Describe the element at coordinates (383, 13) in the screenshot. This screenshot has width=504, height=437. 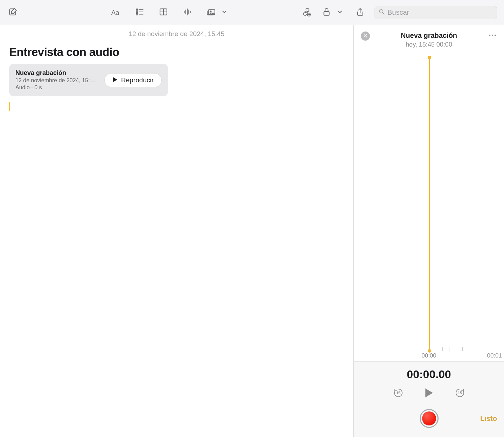
I see `search-icon` at that location.